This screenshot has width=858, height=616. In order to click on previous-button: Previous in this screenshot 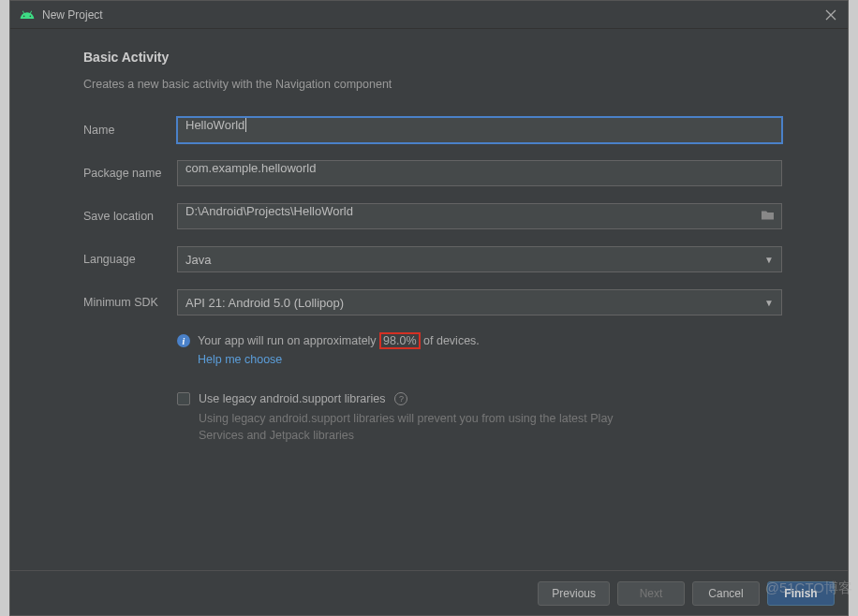, I will do `click(573, 594)`.